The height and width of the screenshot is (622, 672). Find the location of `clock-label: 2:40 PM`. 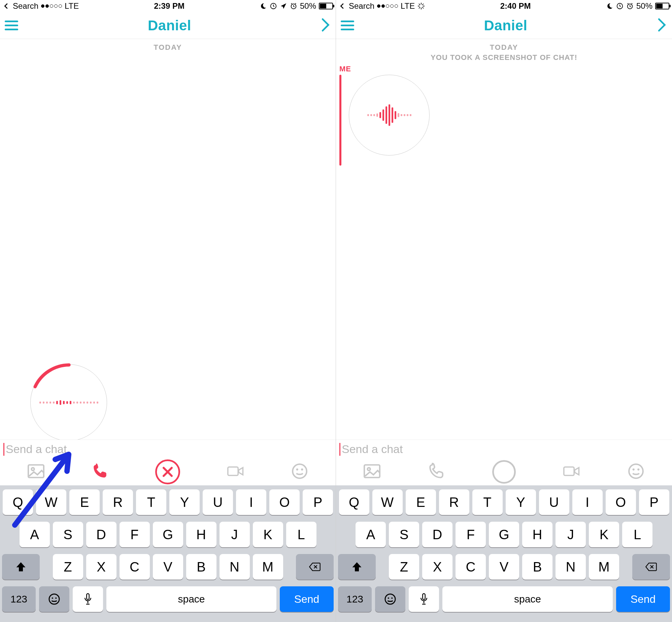

clock-label: 2:40 PM is located at coordinates (516, 6).